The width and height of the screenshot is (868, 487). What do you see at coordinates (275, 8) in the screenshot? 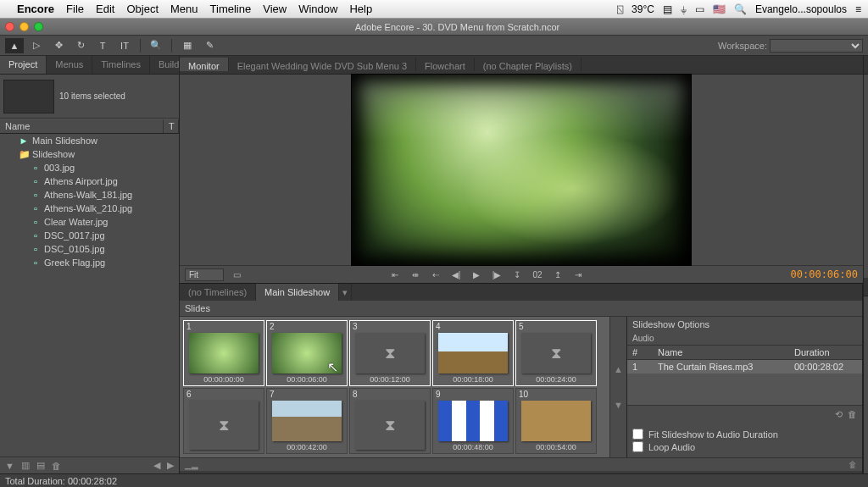
I see `menu-view: View` at bounding box center [275, 8].